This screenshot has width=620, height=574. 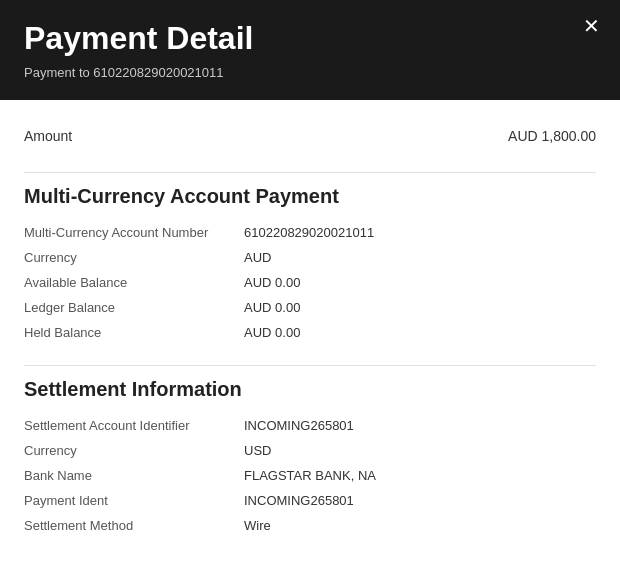 I want to click on table-row: Available Balance AUD 0.00, so click(x=310, y=282).